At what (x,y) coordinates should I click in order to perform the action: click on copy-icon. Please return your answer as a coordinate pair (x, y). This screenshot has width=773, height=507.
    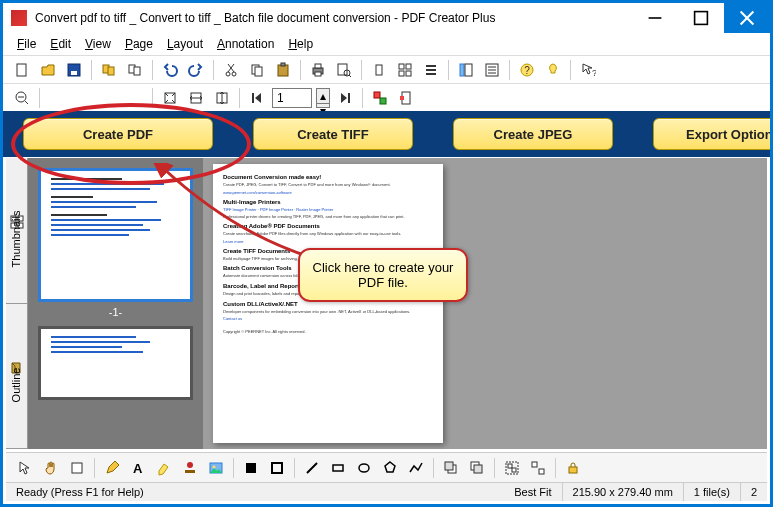
    Looking at the image, I should click on (257, 70).